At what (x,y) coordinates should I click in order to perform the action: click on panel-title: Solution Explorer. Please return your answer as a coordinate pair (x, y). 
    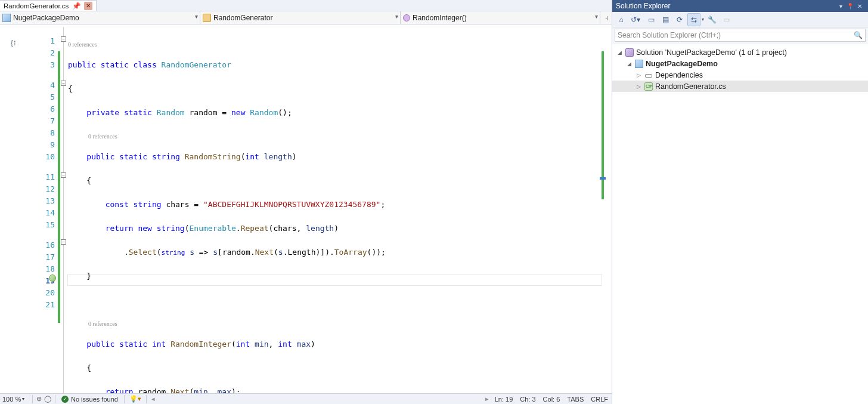
    Looking at the image, I should click on (643, 6).